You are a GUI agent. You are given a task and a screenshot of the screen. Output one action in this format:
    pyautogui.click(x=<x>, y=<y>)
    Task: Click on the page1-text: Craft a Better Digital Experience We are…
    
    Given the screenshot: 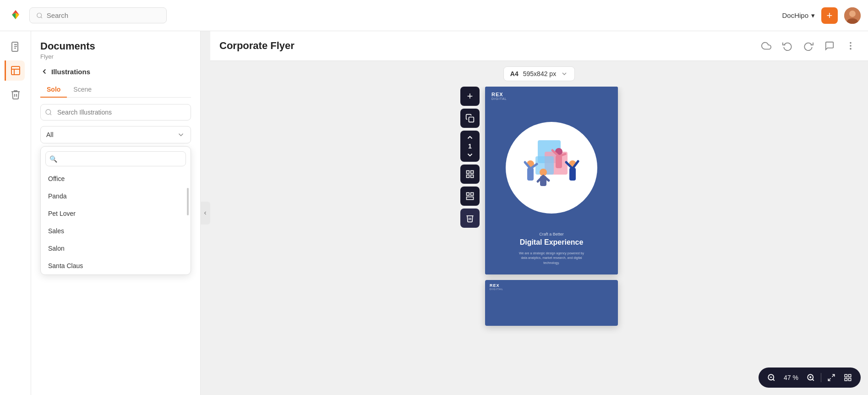 What is the action you would take?
    pyautogui.click(x=551, y=242)
    